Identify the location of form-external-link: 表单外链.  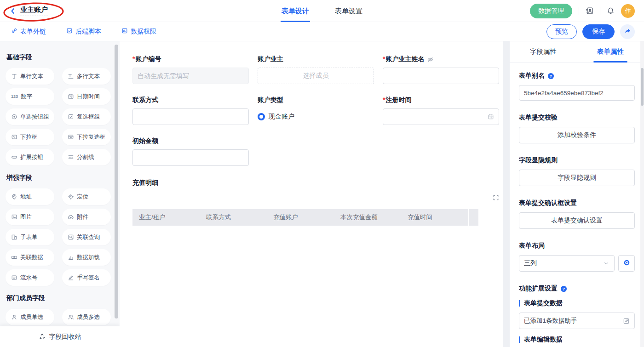
(29, 32).